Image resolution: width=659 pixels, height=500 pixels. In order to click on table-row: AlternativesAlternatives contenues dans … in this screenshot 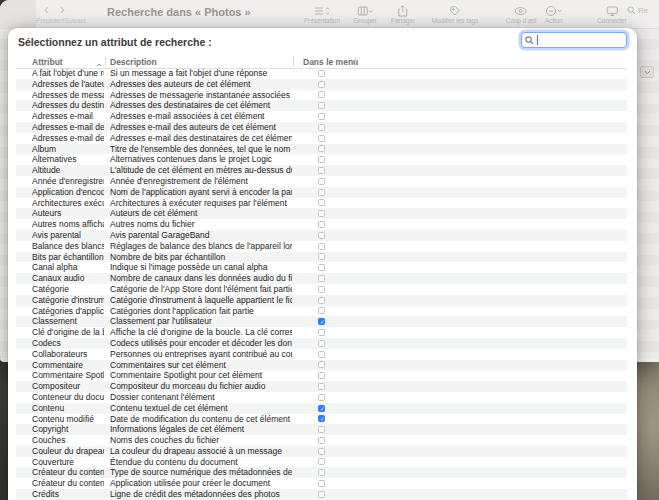, I will do `click(322, 160)`.